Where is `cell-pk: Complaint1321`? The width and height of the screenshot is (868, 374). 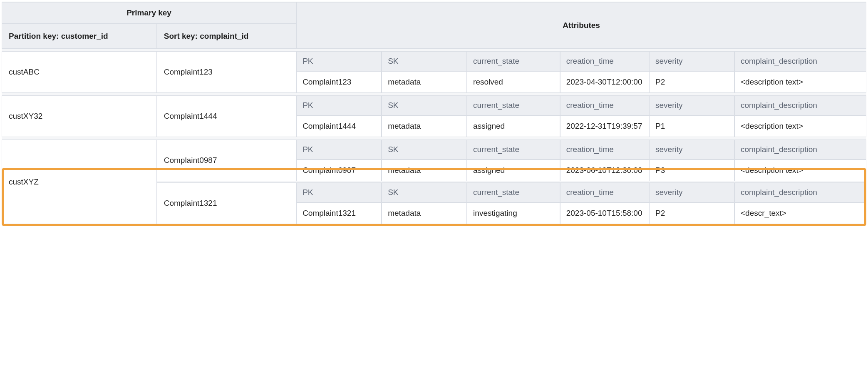
cell-pk: Complaint1321 is located at coordinates (339, 213).